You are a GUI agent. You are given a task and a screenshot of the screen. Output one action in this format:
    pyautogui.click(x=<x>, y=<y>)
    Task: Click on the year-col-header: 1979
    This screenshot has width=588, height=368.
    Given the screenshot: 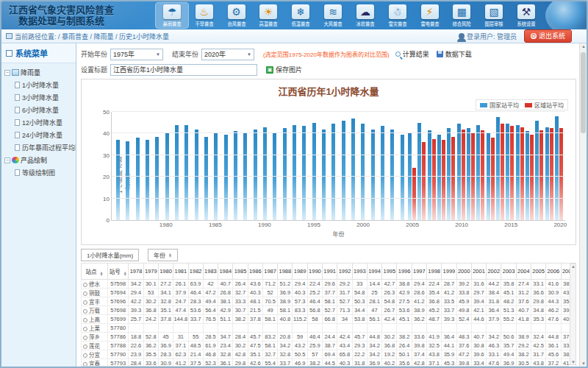 What is the action you would take?
    pyautogui.click(x=151, y=272)
    